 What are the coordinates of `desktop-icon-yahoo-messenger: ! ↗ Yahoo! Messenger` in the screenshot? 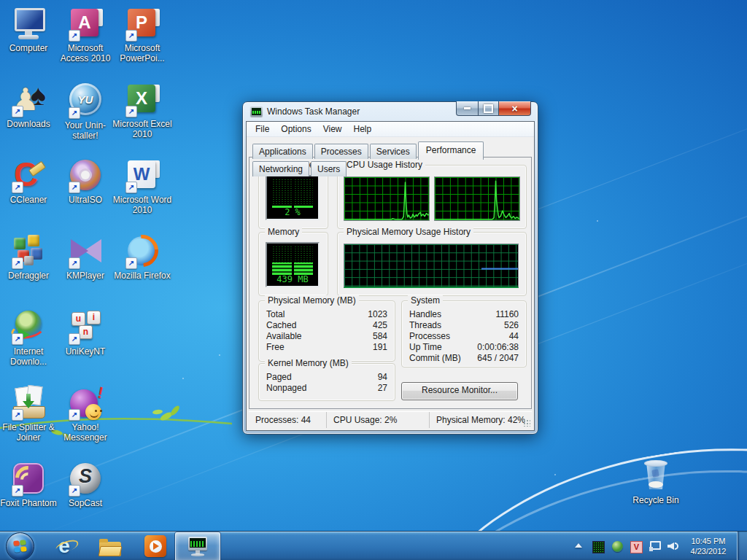 It's located at (85, 414).